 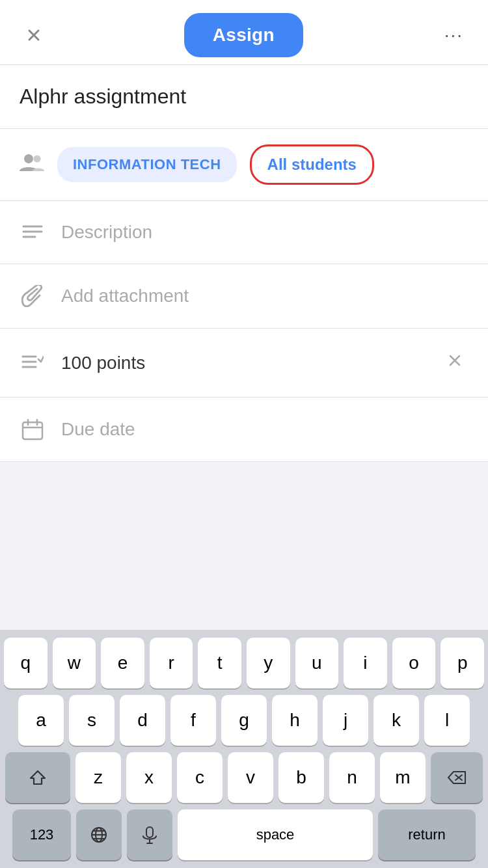 I want to click on key-y: y, so click(x=268, y=663).